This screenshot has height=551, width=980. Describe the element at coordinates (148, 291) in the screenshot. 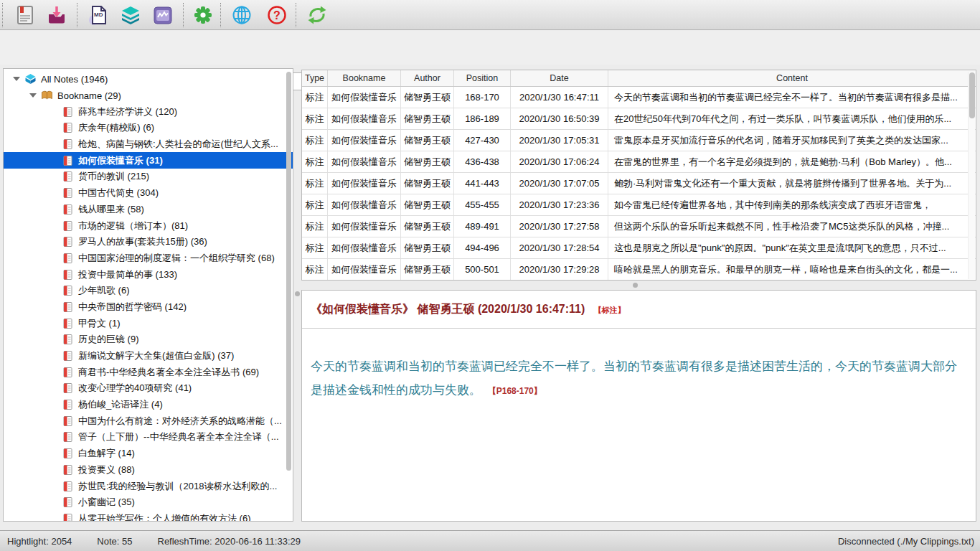

I see `tree-item-book: 少年凯歌 (6)` at that location.